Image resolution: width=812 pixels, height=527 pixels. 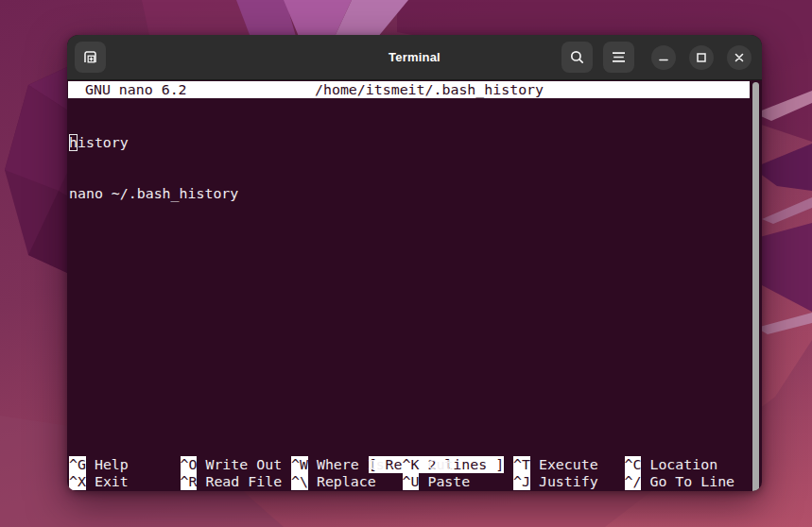 What do you see at coordinates (153, 194) in the screenshot?
I see `buffer-line: nano ~/.bash_history` at bounding box center [153, 194].